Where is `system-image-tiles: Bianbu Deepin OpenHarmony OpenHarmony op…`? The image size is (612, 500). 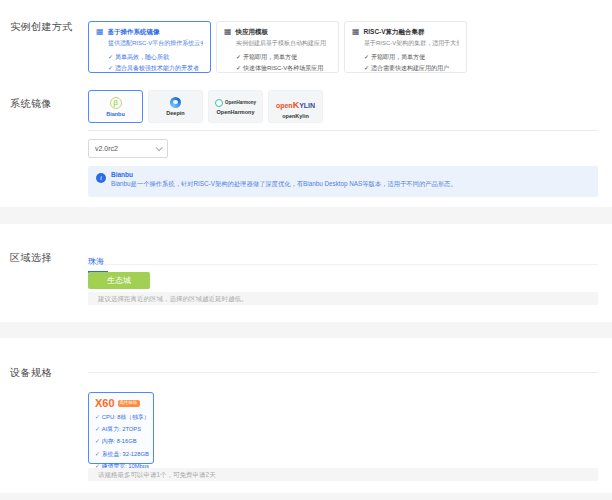
system-image-tiles: Bianbu Deepin OpenHarmony OpenHarmony op… is located at coordinates (206, 106).